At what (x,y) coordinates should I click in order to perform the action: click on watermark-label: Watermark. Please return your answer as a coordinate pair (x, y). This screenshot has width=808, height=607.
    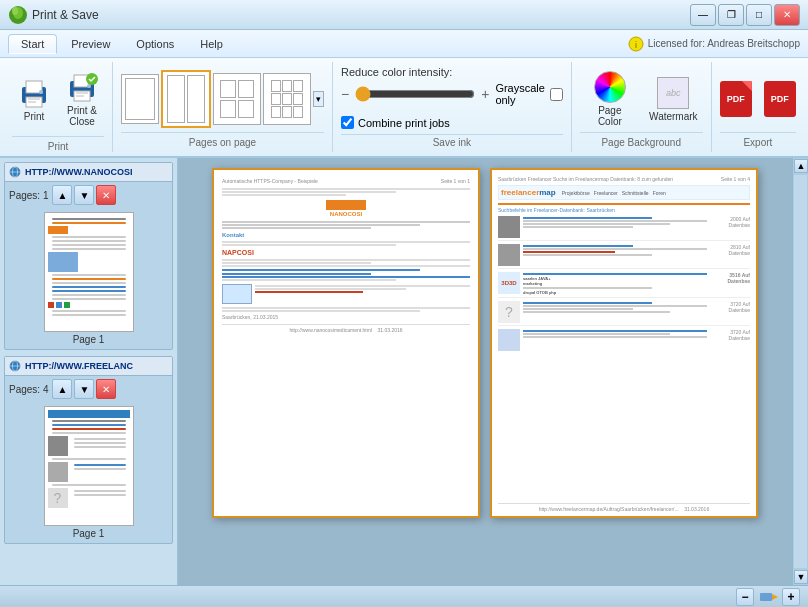
    Looking at the image, I should click on (674, 116).